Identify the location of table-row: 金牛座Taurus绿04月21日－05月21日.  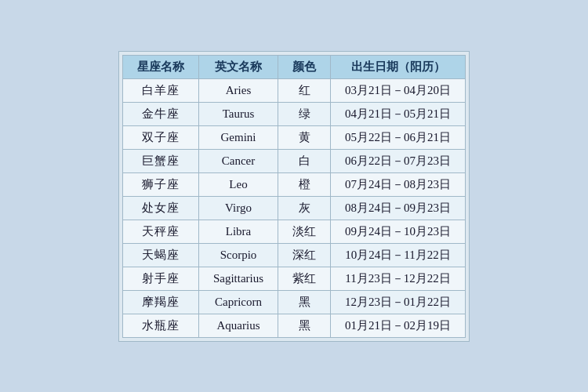
(293, 114).